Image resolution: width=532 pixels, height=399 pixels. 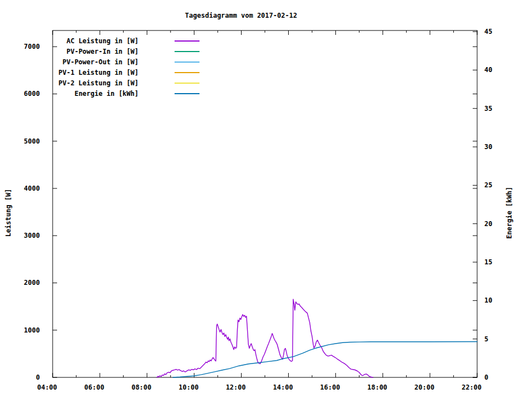 What do you see at coordinates (95, 83) in the screenshot?
I see `legend-label: PV-2 Leistung in [W]` at bounding box center [95, 83].